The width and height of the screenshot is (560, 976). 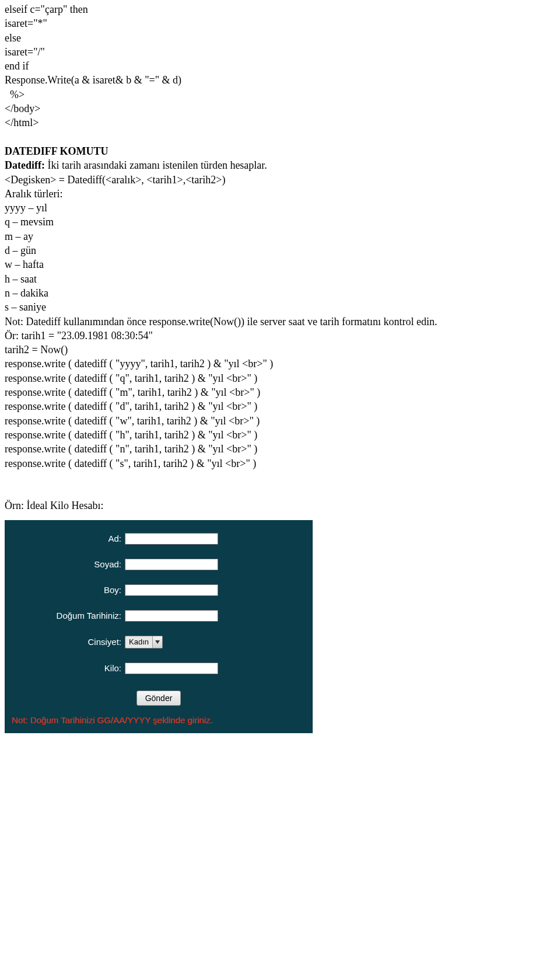 I want to click on form-row-boy: Boy:, so click(x=159, y=590).